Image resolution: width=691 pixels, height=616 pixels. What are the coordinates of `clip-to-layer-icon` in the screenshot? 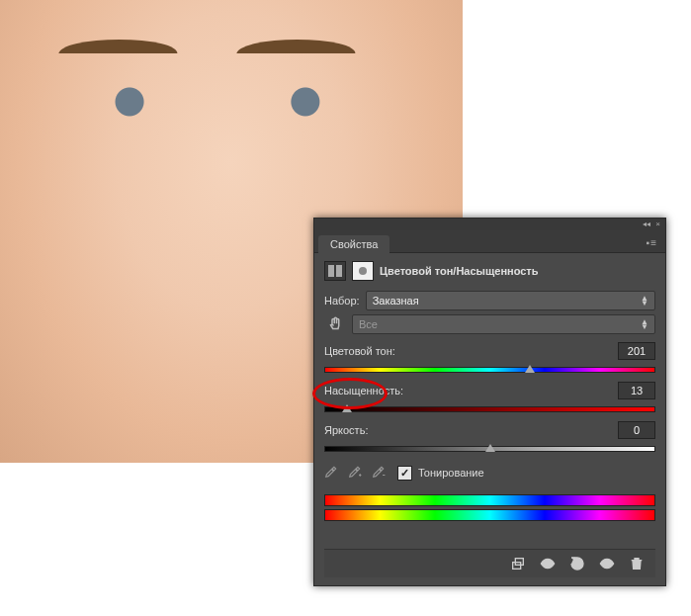 It's located at (518, 564).